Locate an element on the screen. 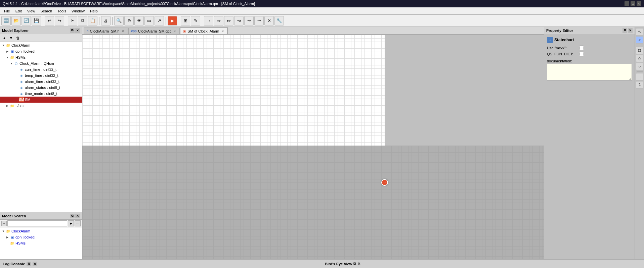 This screenshot has height=268, width=644. arrow-button: ↗ is located at coordinates (159, 21).